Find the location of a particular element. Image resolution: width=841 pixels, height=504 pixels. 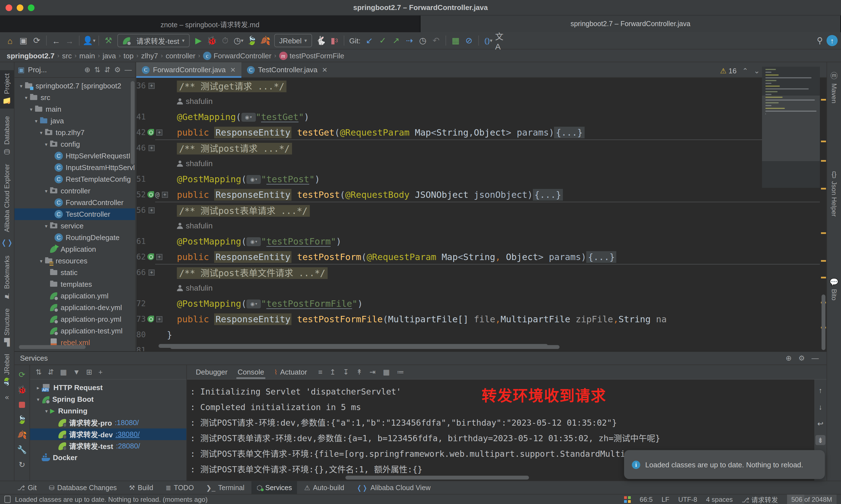

git-branch-widget: ⎇ 请求转发 is located at coordinates (760, 499).